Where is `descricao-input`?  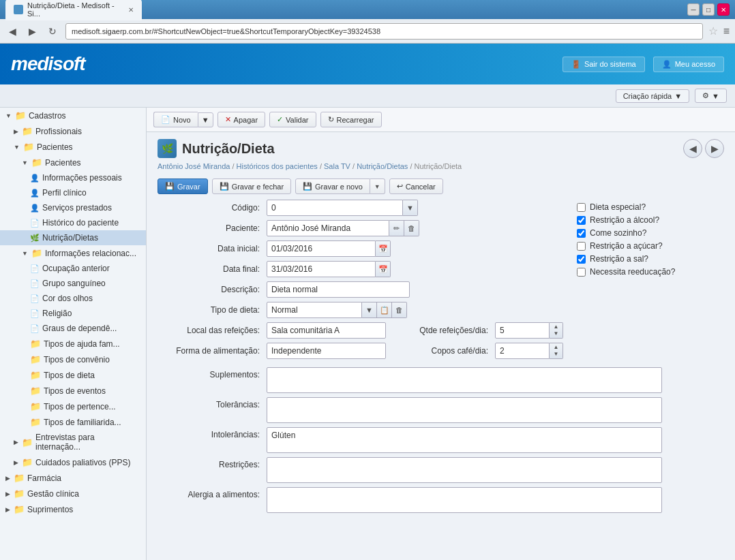 descricao-input is located at coordinates (338, 290).